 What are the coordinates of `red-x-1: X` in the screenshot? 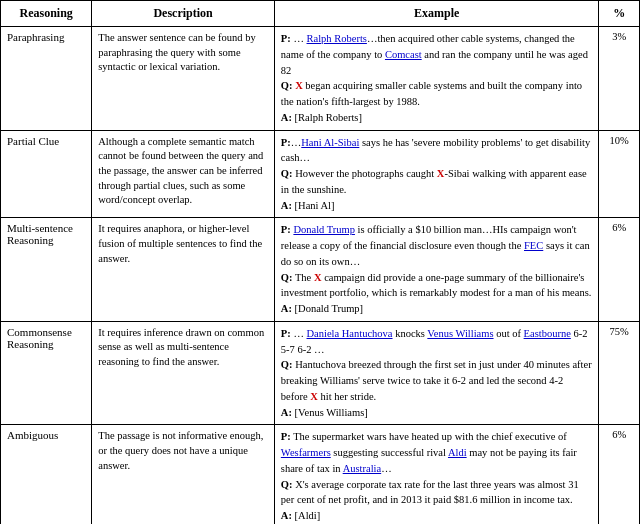 It's located at (299, 86).